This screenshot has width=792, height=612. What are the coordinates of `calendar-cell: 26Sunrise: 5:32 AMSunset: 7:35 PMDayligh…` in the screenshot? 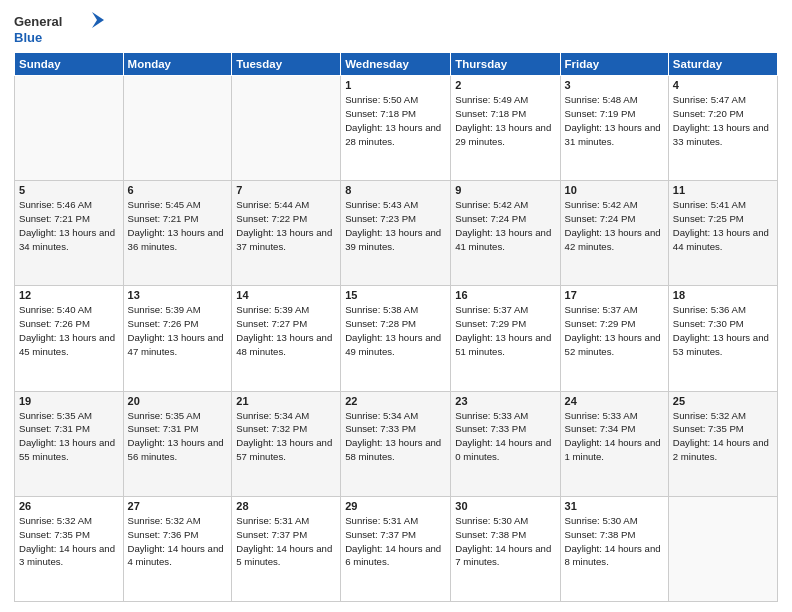 It's located at (70, 548).